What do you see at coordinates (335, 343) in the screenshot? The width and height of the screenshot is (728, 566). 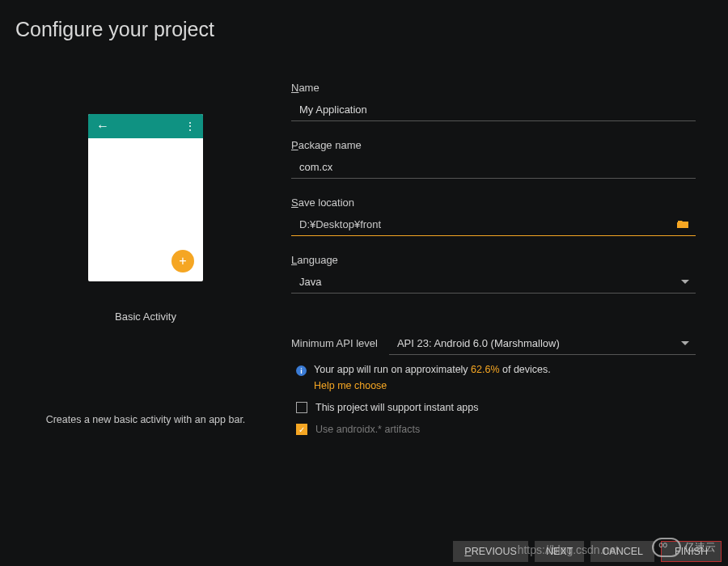 I see `api-level-label: Minimum API level` at bounding box center [335, 343].